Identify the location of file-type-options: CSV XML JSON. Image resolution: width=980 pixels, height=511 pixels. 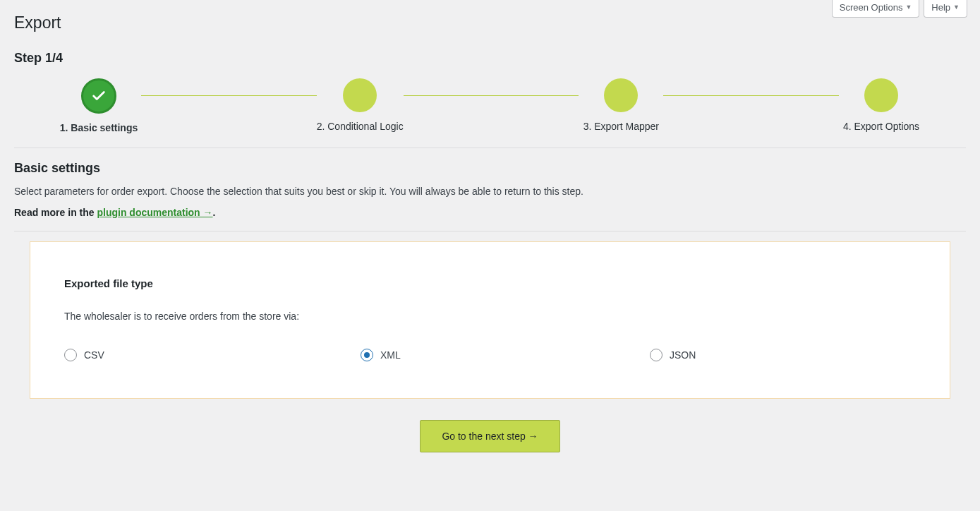
(490, 355).